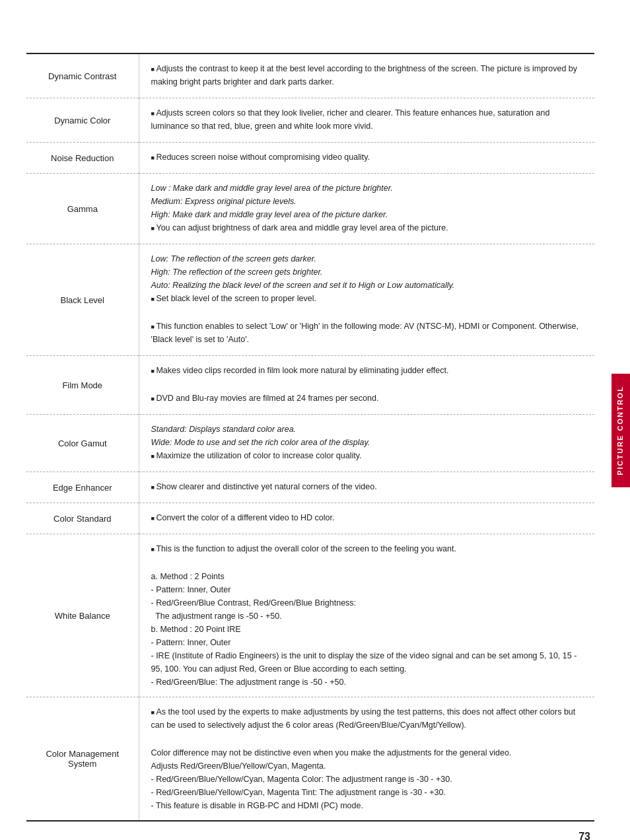  What do you see at coordinates (83, 300) in the screenshot?
I see `row-label: Black Level` at bounding box center [83, 300].